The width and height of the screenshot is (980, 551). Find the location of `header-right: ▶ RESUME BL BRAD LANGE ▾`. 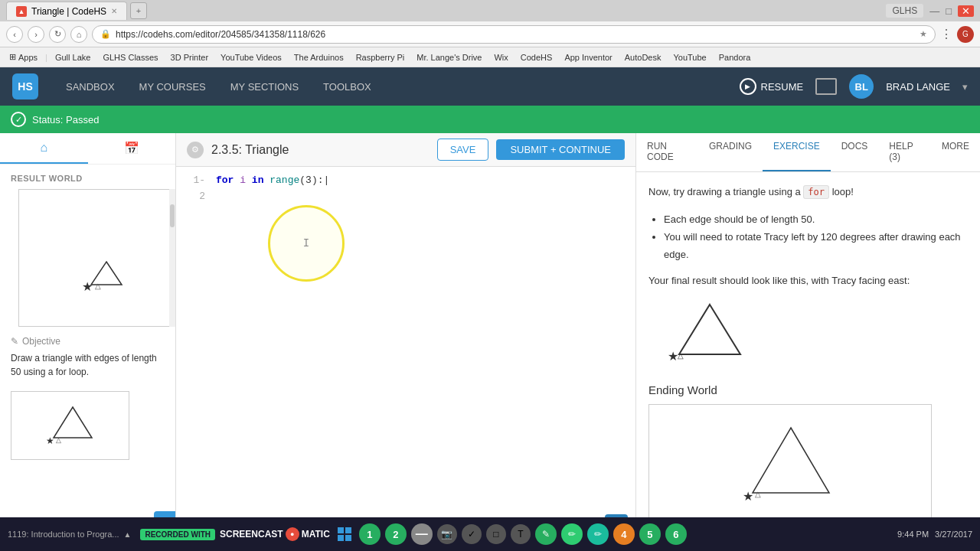

header-right: ▶ RESUME BL BRAD LANGE ▾ is located at coordinates (854, 86).